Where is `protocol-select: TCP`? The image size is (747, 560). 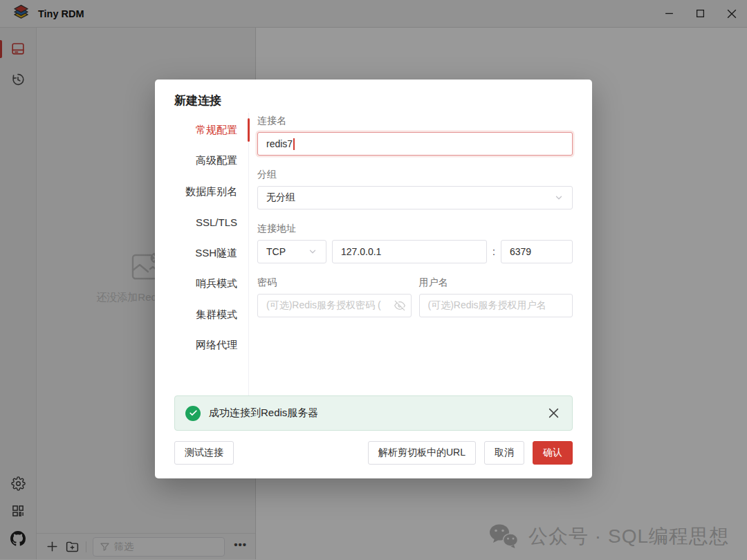 protocol-select: TCP is located at coordinates (292, 252).